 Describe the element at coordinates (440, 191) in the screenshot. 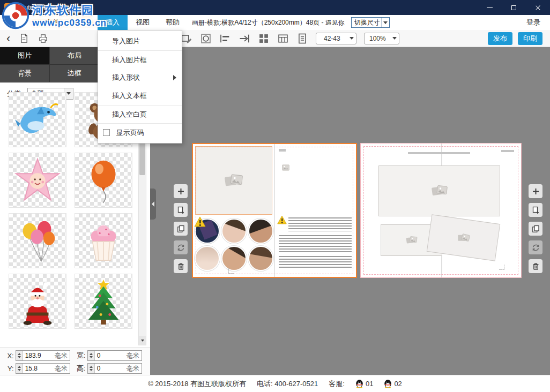

I see `photo-frame-placeholder` at that location.